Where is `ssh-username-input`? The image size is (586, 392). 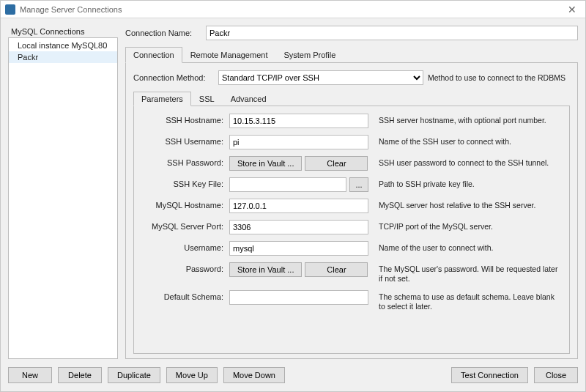
ssh-username-input is located at coordinates (299, 142).